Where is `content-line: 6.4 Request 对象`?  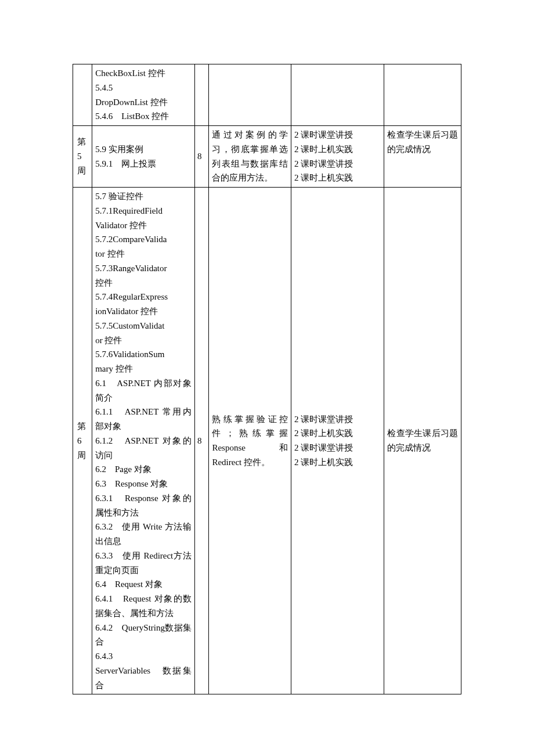
content-line: 6.4 Request 对象 is located at coordinates (143, 584).